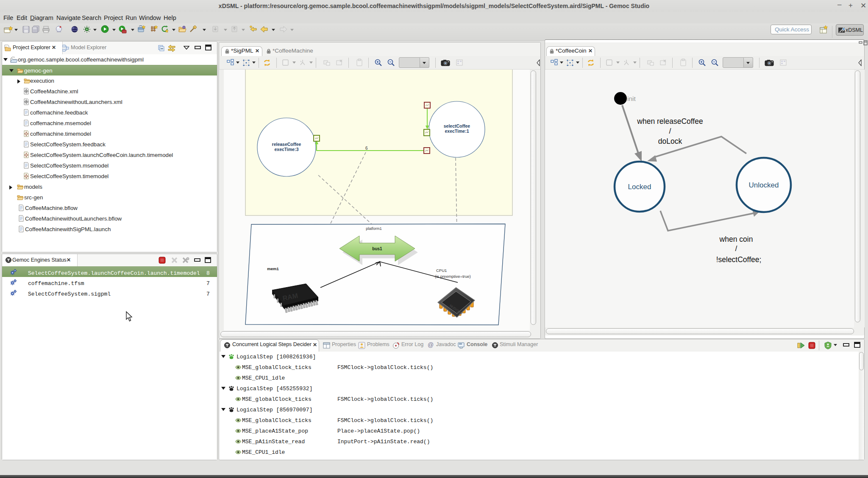 This screenshot has width=868, height=478. Describe the element at coordinates (367, 148) in the screenshot. I see `svg-text: 6` at that location.